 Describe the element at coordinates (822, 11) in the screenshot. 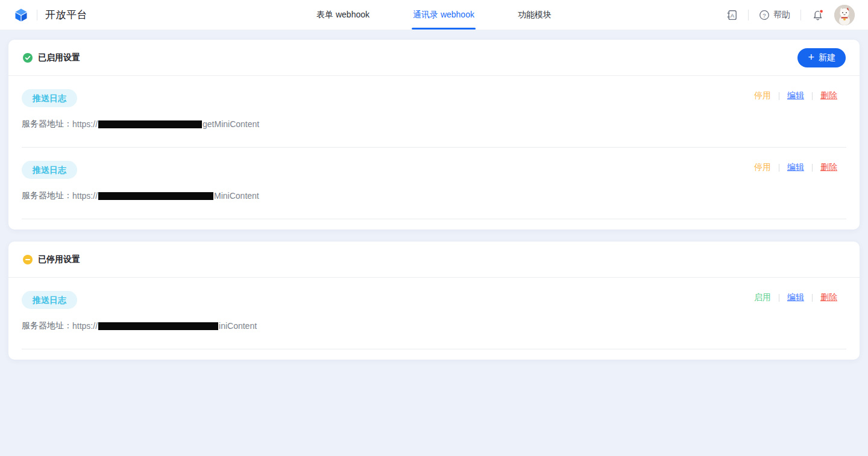

I see `notification-unread-dot` at that location.